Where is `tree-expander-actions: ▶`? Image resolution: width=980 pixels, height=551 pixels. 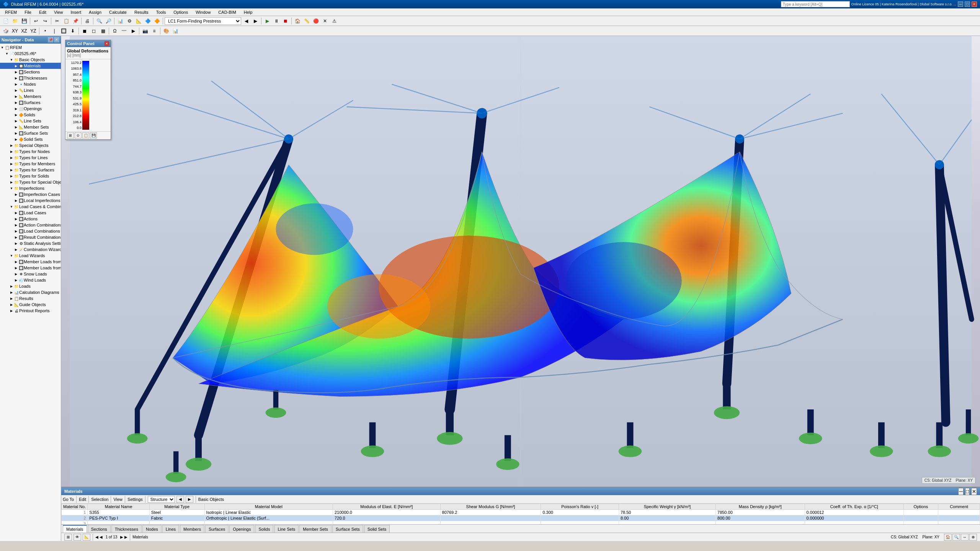 tree-expander-actions: ▶ is located at coordinates (16, 219).